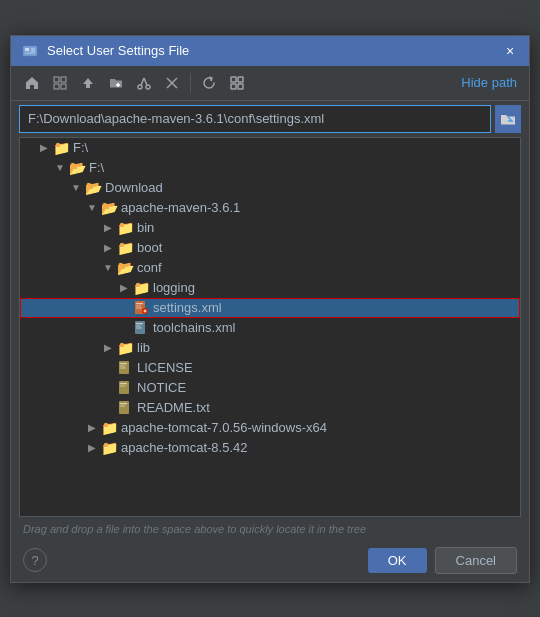 This screenshot has width=540, height=617. What do you see at coordinates (162, 388) in the screenshot?
I see `tree-label: NOTICE` at bounding box center [162, 388].